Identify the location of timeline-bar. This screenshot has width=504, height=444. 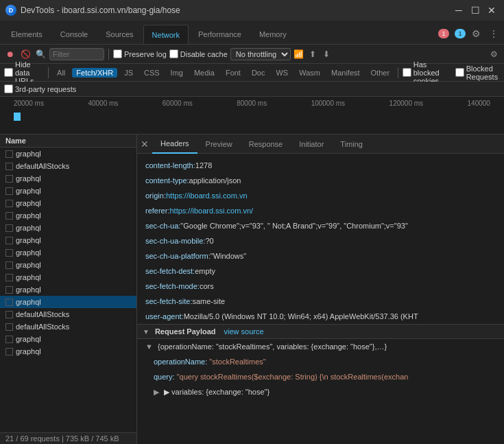
(17, 117).